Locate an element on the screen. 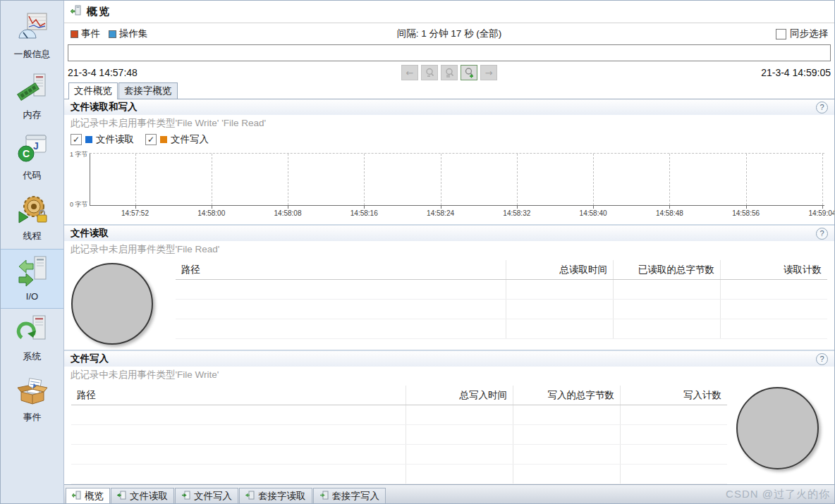  overview-icon is located at coordinates (76, 11).